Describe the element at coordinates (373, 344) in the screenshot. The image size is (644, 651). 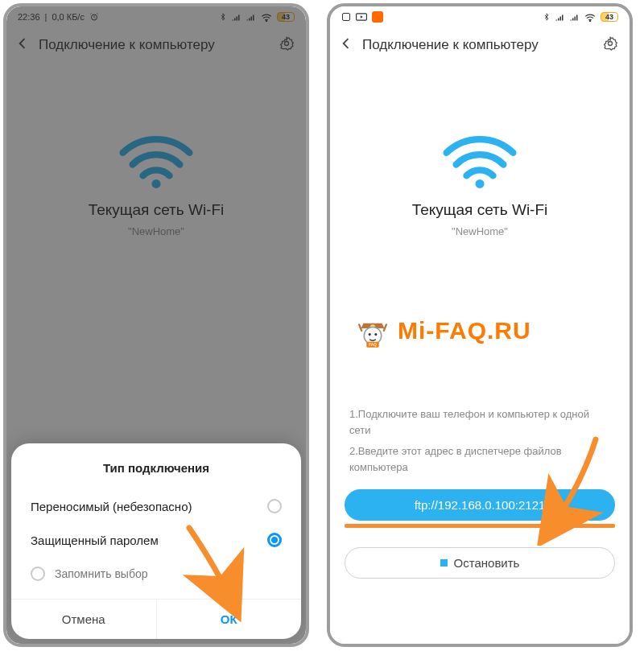
I see `svg-text: FAQ` at that location.